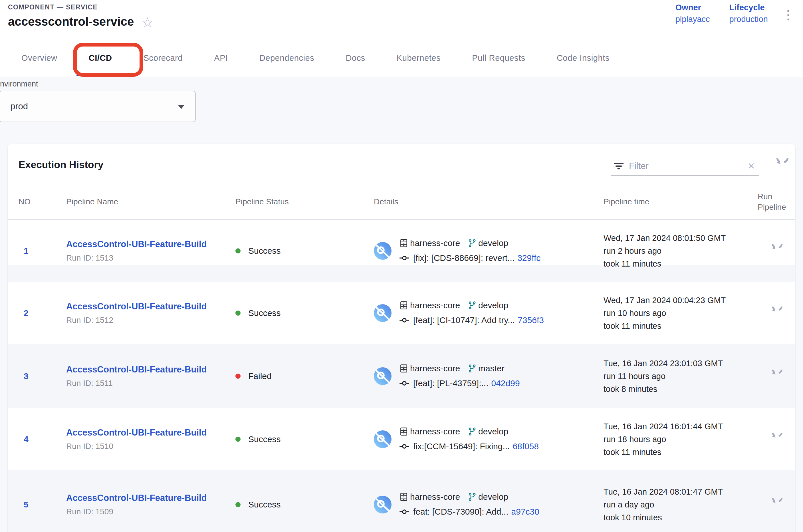 This screenshot has height=532, width=803. Describe the element at coordinates (749, 7) in the screenshot. I see `lifecycle-label: Lifecycle` at that location.